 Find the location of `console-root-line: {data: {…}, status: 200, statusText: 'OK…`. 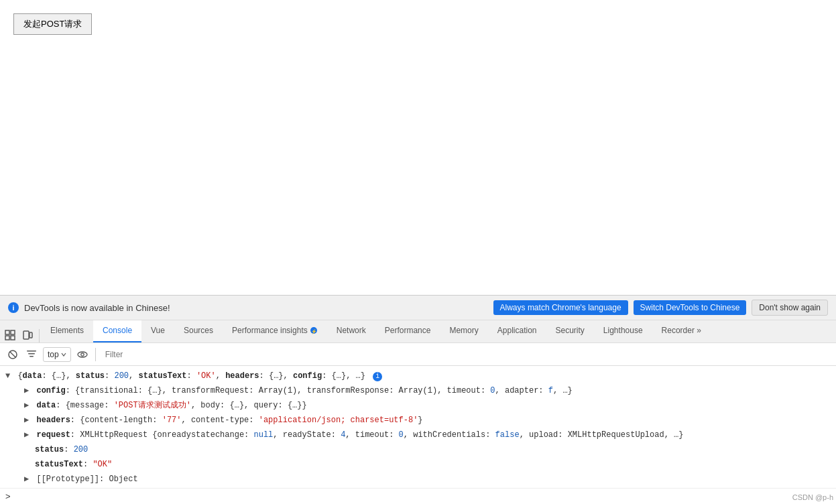

console-root-line: {data: {…}, status: 200, statusText: 'OK… is located at coordinates (418, 376).